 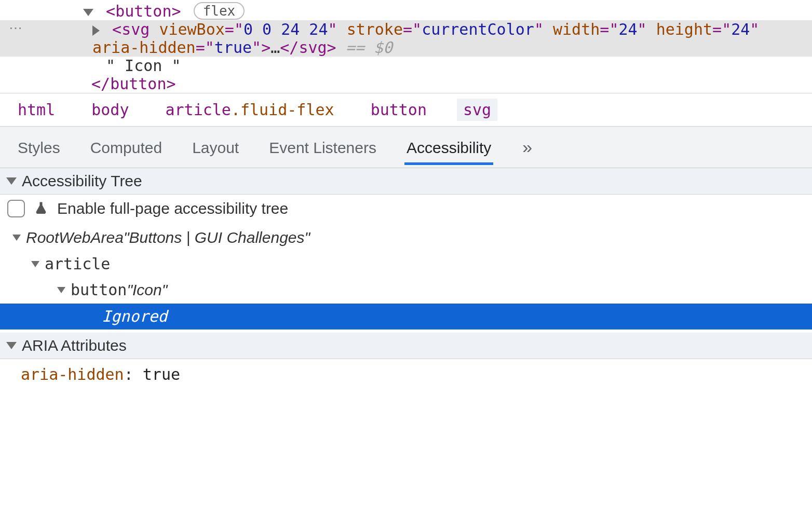 I want to click on section-header-accessibility-tree: Accessibility Tree, so click(x=406, y=182).